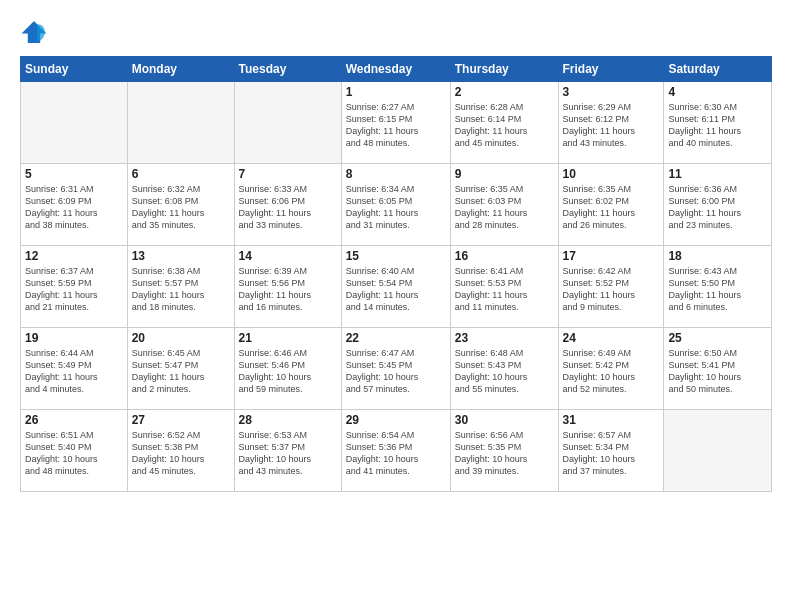 This screenshot has width=792, height=612. I want to click on day-info: Sunrise: 6:36 AM Sunset: 6:00 PM Dayligh…, so click(718, 208).